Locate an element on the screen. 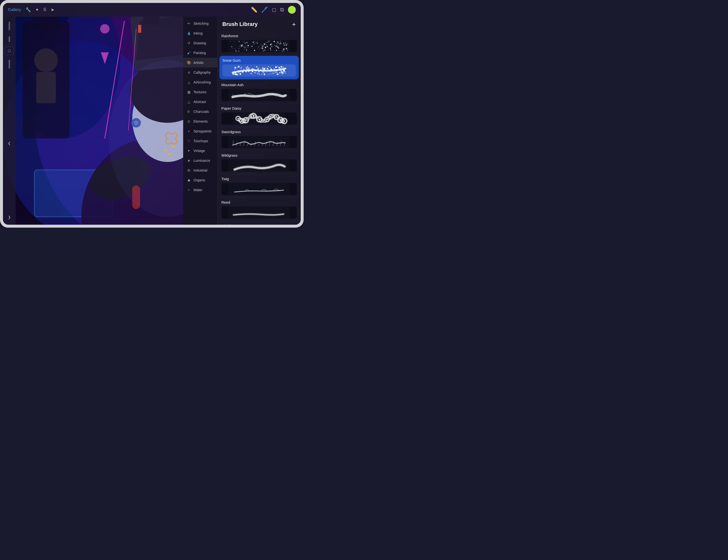 This screenshot has width=728, height=560. brush-preview-wildgrass is located at coordinates (259, 165).